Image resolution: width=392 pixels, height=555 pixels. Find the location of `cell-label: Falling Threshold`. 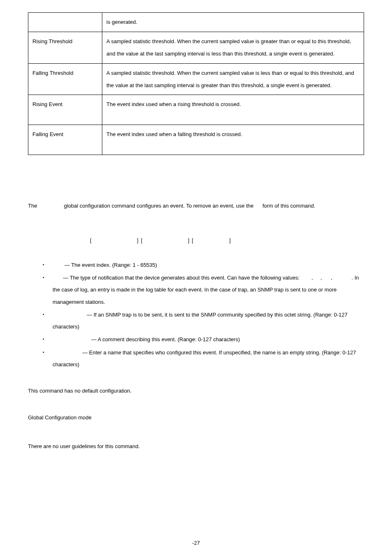

cell-label: Falling Threshold is located at coordinates (65, 79).